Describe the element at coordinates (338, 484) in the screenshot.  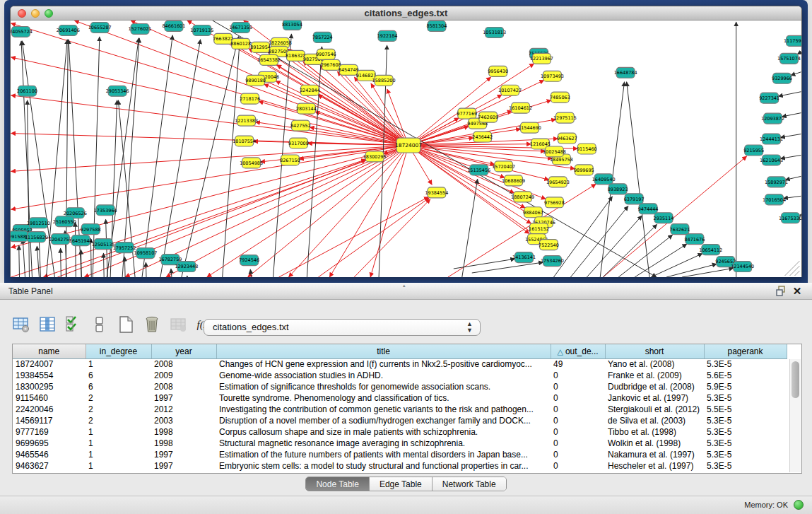
I see `tab-node-table: Node Table` at that location.